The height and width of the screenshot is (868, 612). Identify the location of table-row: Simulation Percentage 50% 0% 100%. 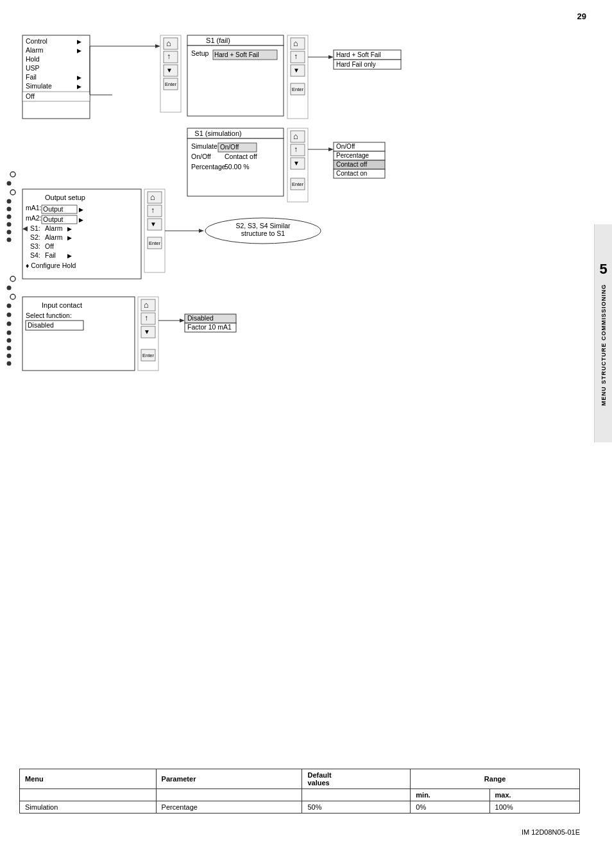
(300, 808).